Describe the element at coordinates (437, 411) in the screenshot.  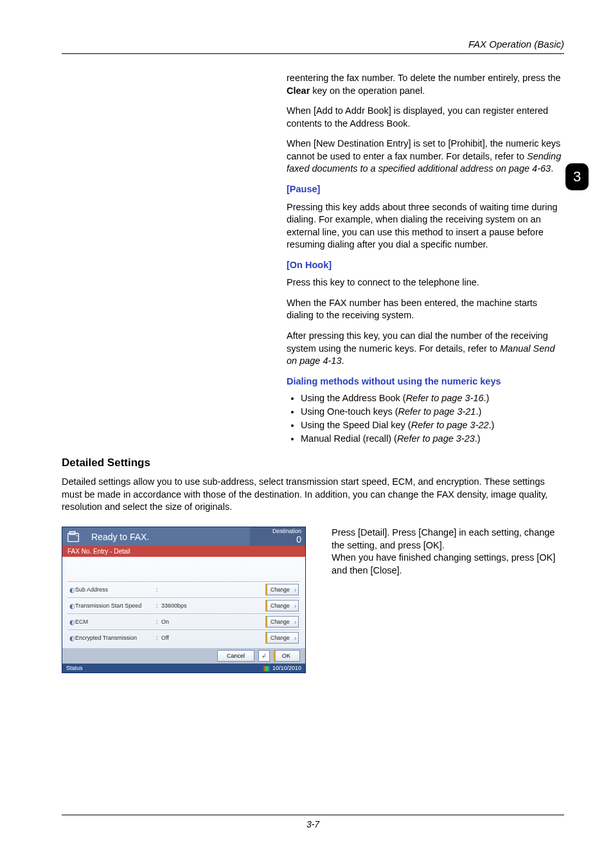
I see `cross-ref: Refer to page 3-21` at that location.